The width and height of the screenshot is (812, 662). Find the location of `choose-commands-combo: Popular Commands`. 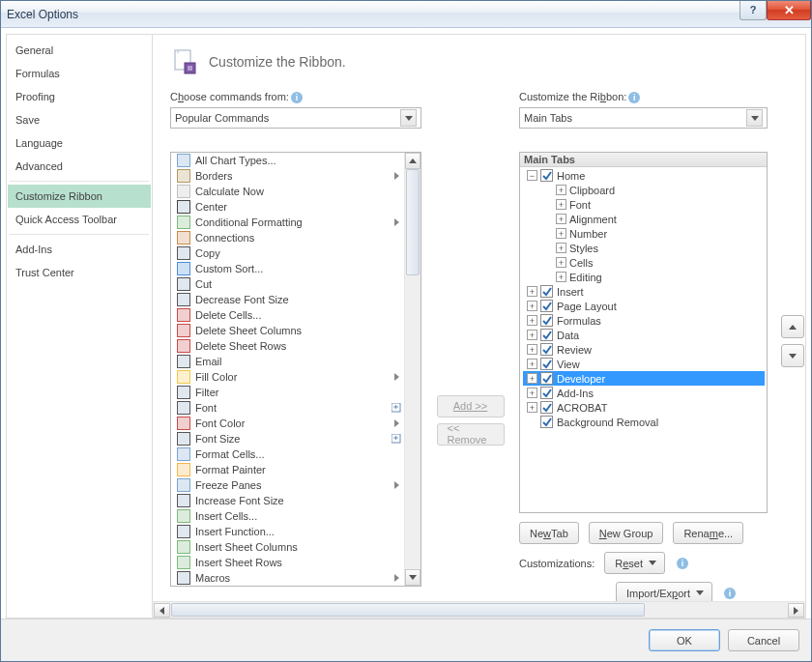

choose-commands-combo: Popular Commands is located at coordinates (296, 118).